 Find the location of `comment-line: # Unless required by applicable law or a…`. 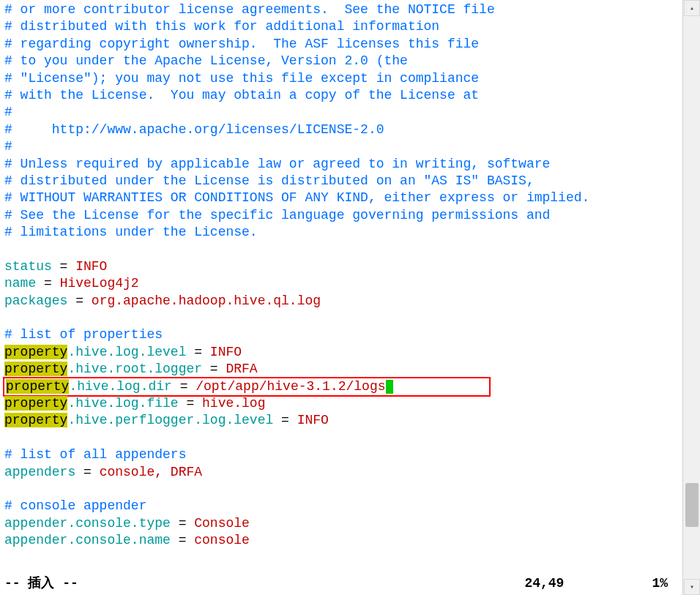

comment-line: # Unless required by applicable law or a… is located at coordinates (277, 164).